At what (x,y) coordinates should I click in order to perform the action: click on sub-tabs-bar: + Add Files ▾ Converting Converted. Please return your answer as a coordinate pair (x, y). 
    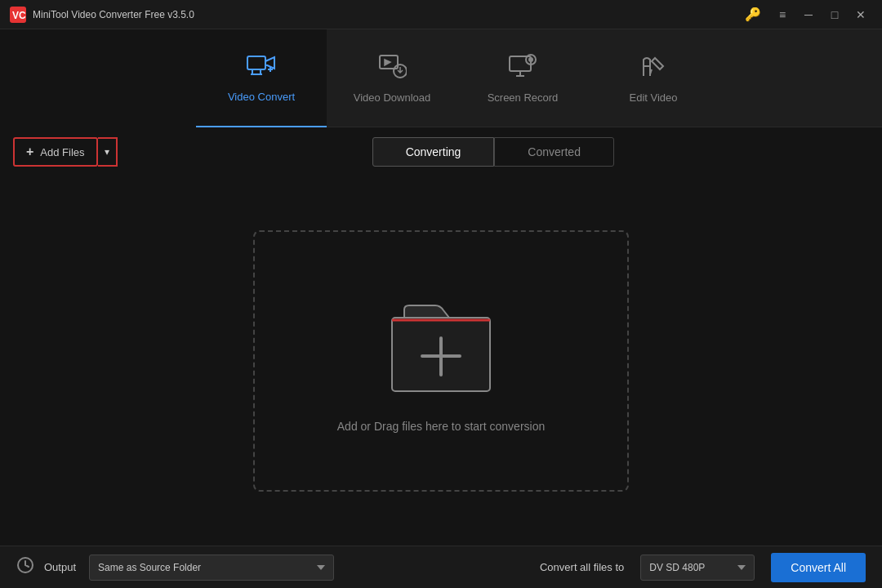
    Looking at the image, I should click on (441, 152).